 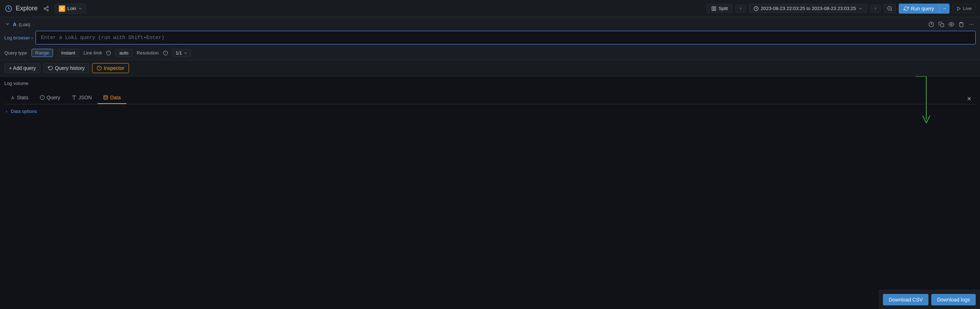 I want to click on time-back-button, so click(x=741, y=8).